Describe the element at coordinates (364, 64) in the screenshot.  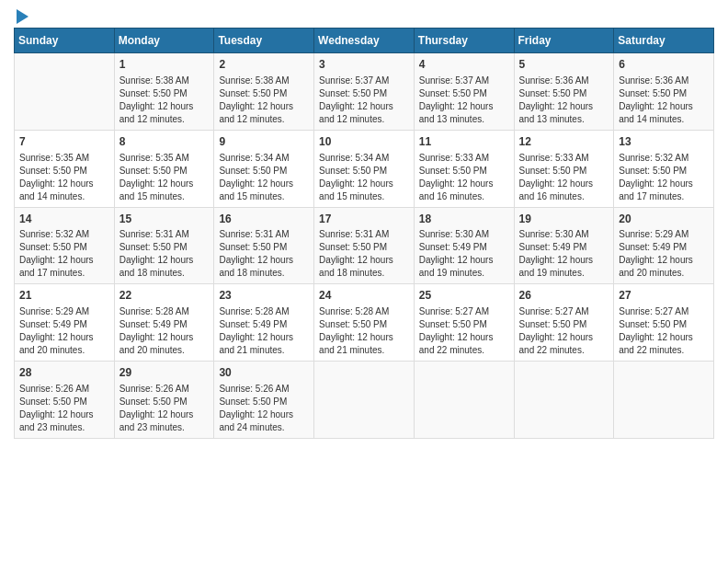
I see `day-number: 3` at that location.